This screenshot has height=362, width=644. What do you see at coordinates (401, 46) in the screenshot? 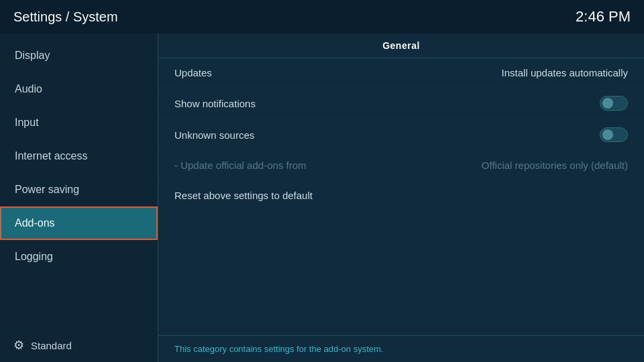
I see `section-header: General` at bounding box center [401, 46].